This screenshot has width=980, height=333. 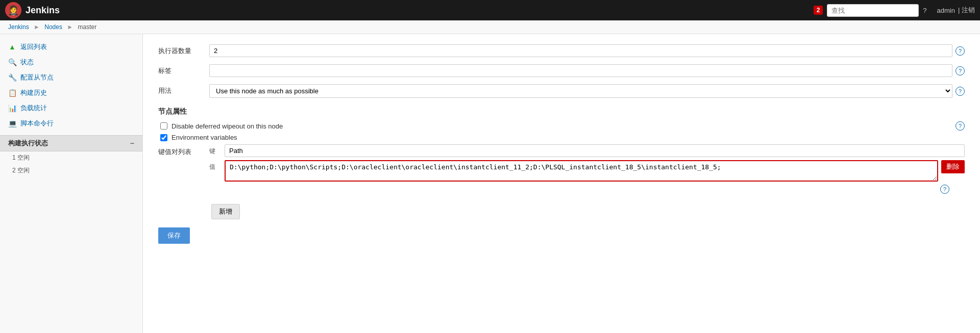 I want to click on add-kv-button: 新增, so click(x=226, y=212).